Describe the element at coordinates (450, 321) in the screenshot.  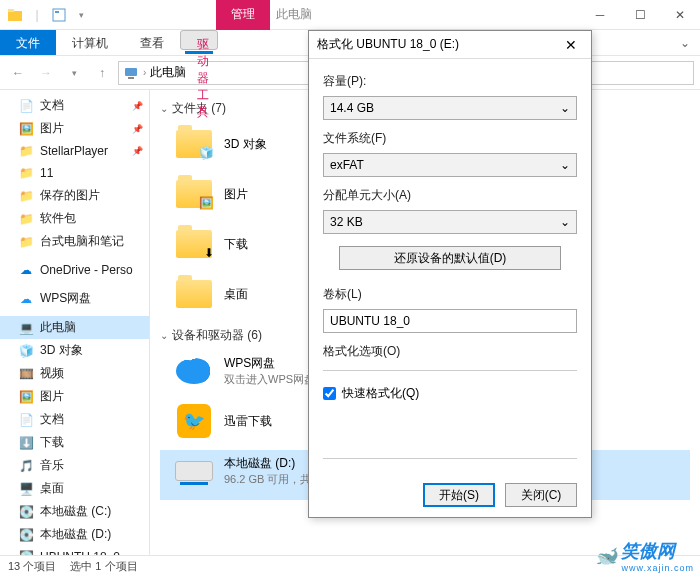
I see `volume-input: UBUNTU 18_0` at that location.